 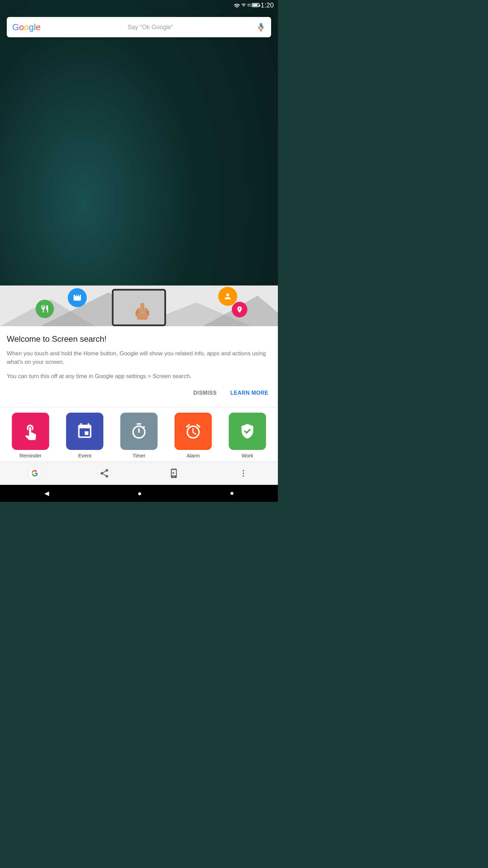 I want to click on work-label: Work, so click(x=247, y=456).